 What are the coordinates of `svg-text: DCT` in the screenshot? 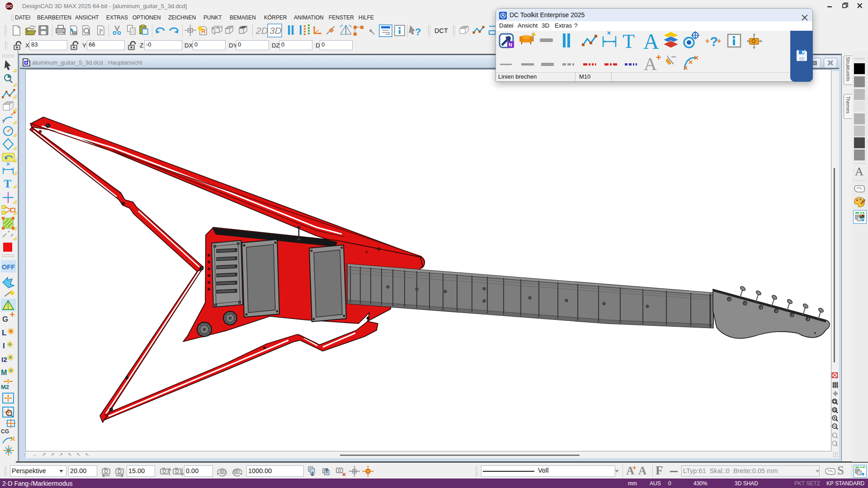 It's located at (441, 31).